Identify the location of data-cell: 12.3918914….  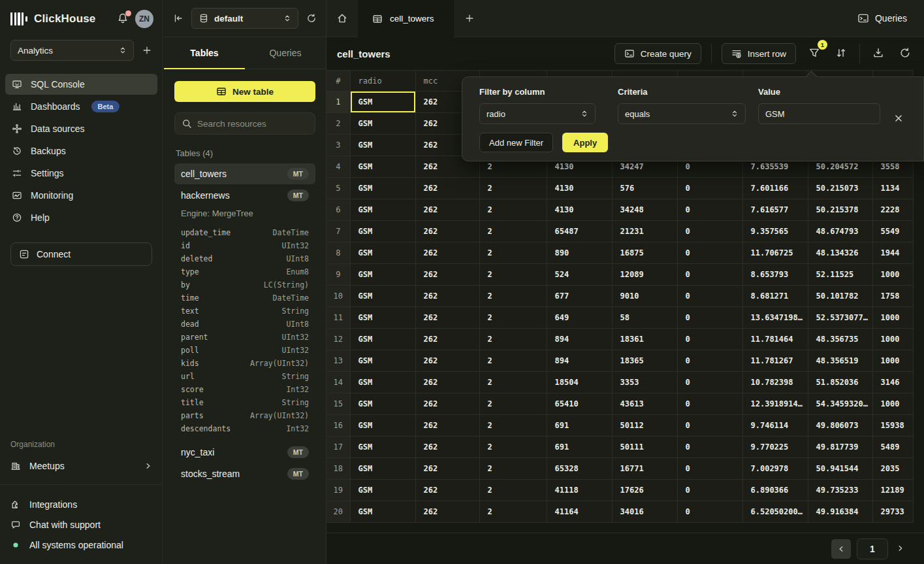
(775, 404).